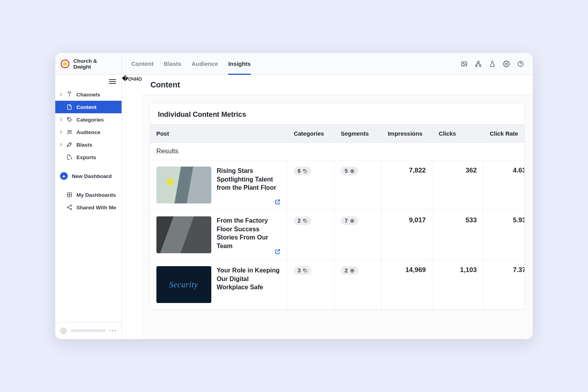 The image size is (588, 392). Describe the element at coordinates (219, 185) in the screenshot. I see `post-cell: Rising Stars Spotlighting Talent from th…` at that location.